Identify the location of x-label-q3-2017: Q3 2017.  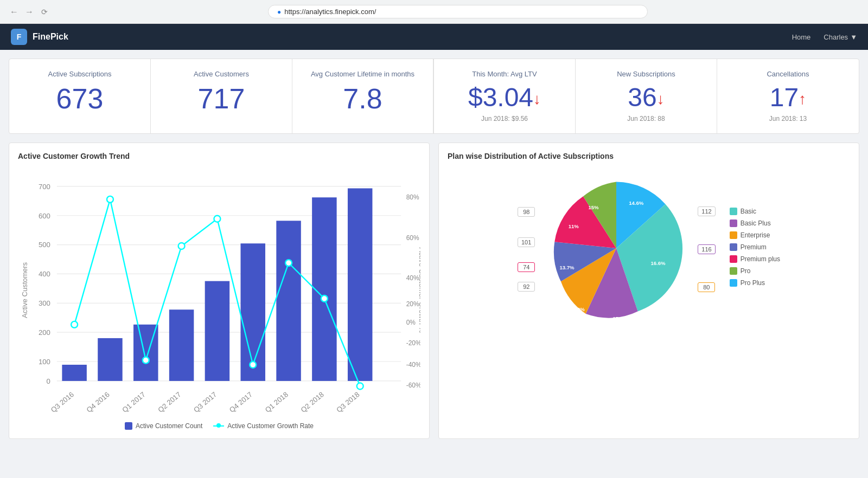
(205, 402).